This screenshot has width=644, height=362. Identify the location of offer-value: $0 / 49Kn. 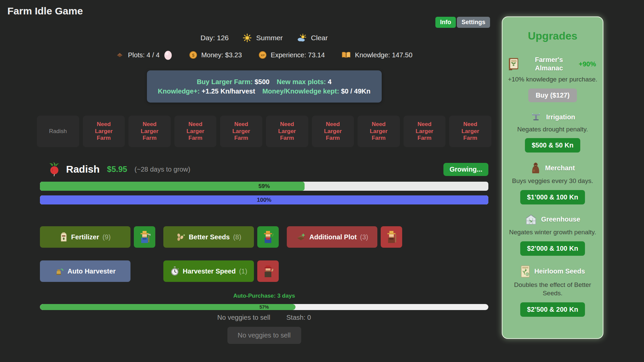
(356, 91).